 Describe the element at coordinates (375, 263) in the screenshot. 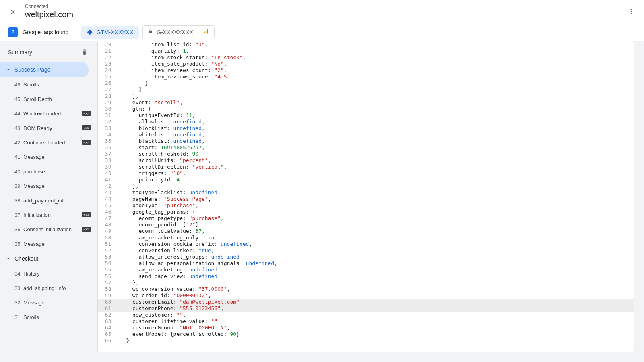

I see `code-source: allow_ad_personalization_signals: undefi…` at that location.